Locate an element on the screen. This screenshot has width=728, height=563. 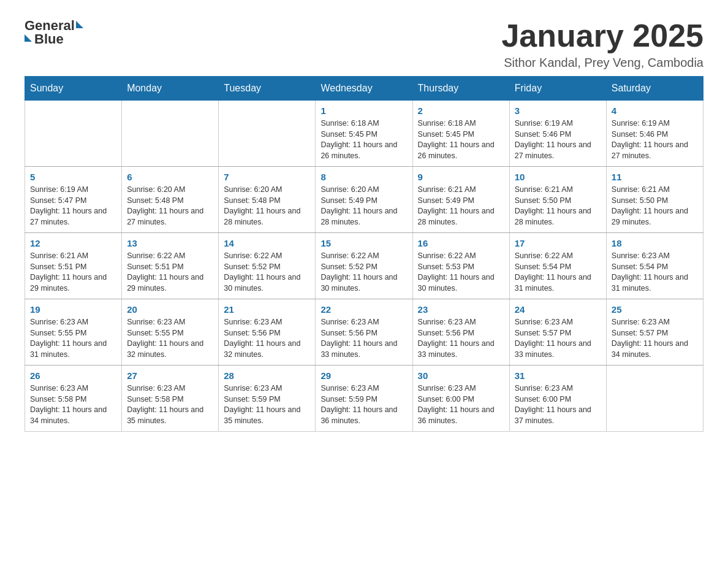
table-row: 8Sunrise: 6:20 AMSunset: 5:49 PMDaylight… is located at coordinates (364, 200).